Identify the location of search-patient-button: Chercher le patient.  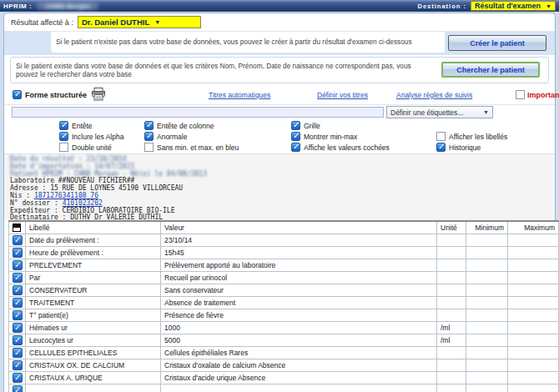
(491, 70).